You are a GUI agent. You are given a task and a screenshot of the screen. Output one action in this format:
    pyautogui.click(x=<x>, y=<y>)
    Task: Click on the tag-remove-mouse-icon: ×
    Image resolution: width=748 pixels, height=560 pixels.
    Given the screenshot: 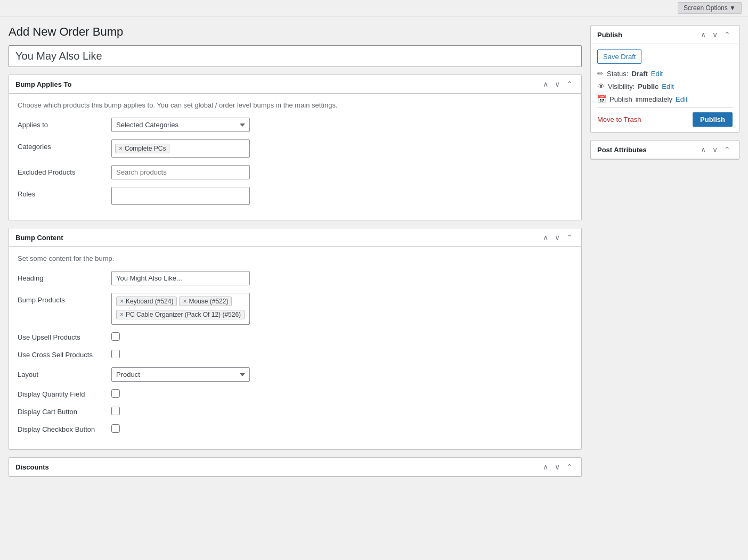 What is the action you would take?
    pyautogui.click(x=184, y=301)
    